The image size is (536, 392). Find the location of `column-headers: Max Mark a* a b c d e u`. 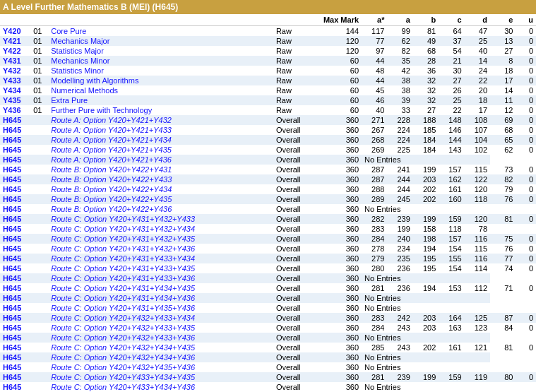

column-headers: Max Mark a* a b c d e u is located at coordinates (268, 20).